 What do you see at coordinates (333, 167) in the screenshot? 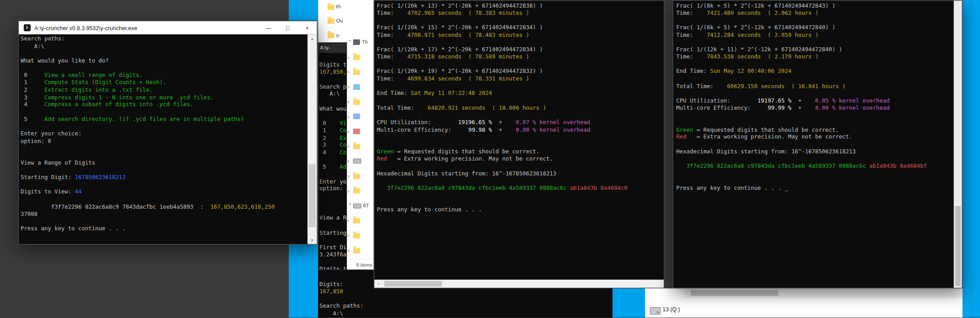
I see `console-line: 5 Ad` at bounding box center [333, 167].